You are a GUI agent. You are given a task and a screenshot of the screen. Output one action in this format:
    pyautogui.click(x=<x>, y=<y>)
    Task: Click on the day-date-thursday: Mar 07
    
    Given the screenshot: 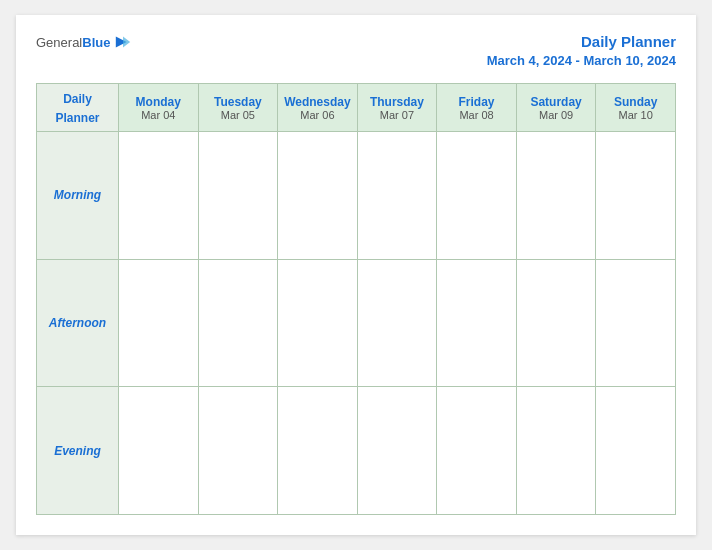 What is the action you would take?
    pyautogui.click(x=398, y=115)
    